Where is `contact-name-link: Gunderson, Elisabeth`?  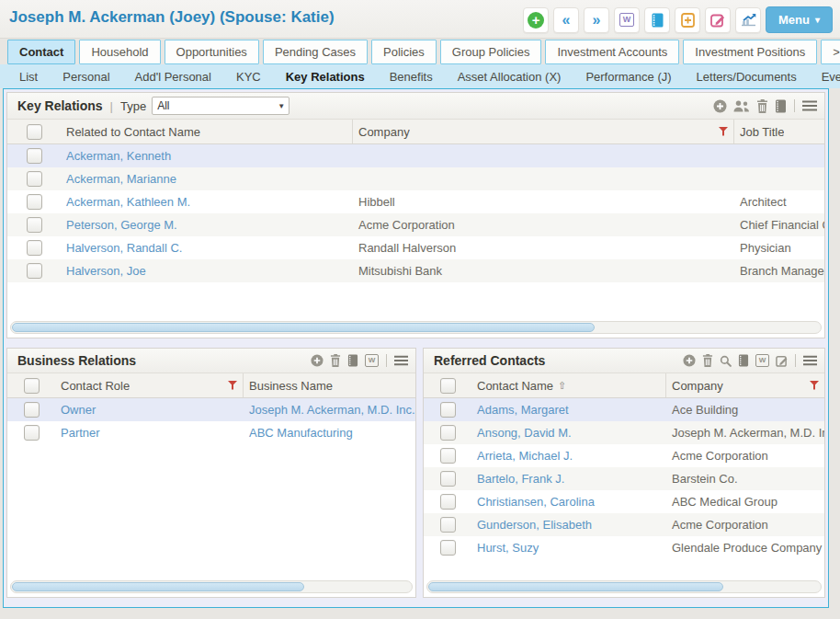
contact-name-link: Gunderson, Elisabeth is located at coordinates (569, 524).